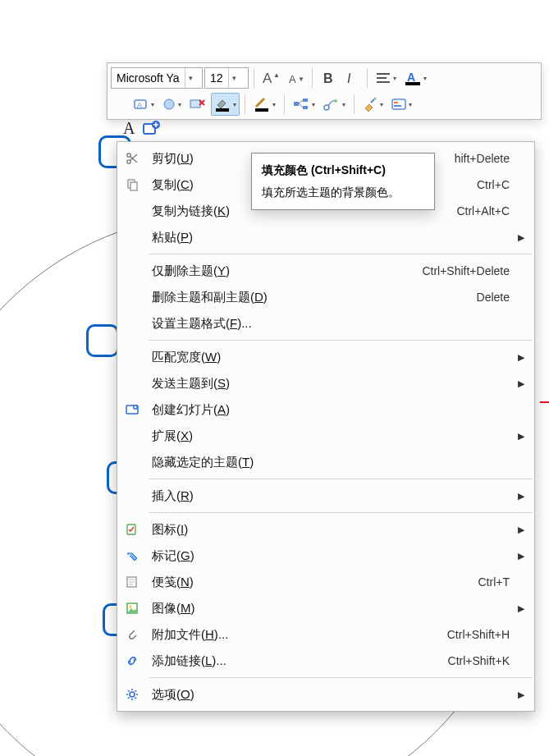  What do you see at coordinates (495, 297) in the screenshot?
I see `menu-item-shortcut: Delete` at bounding box center [495, 297].